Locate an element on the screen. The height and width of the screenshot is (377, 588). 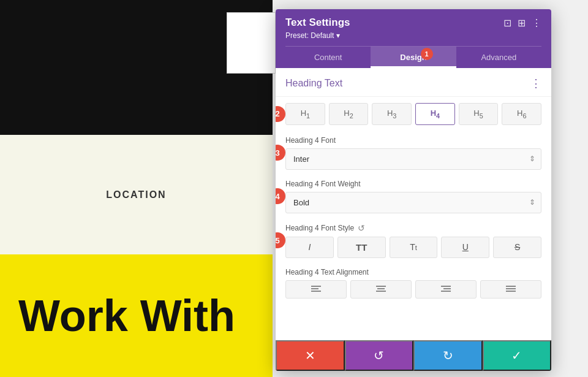
step-badge-4: 4 is located at coordinates (281, 196).